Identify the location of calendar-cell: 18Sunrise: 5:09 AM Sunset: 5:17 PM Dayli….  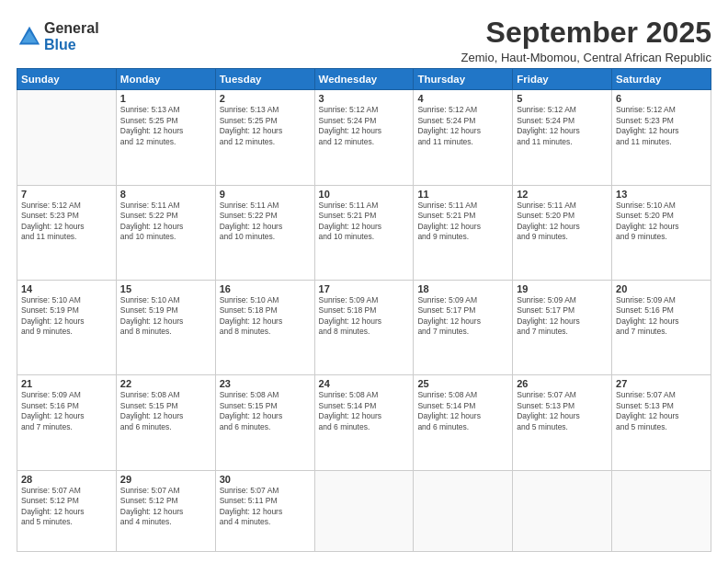
(463, 327).